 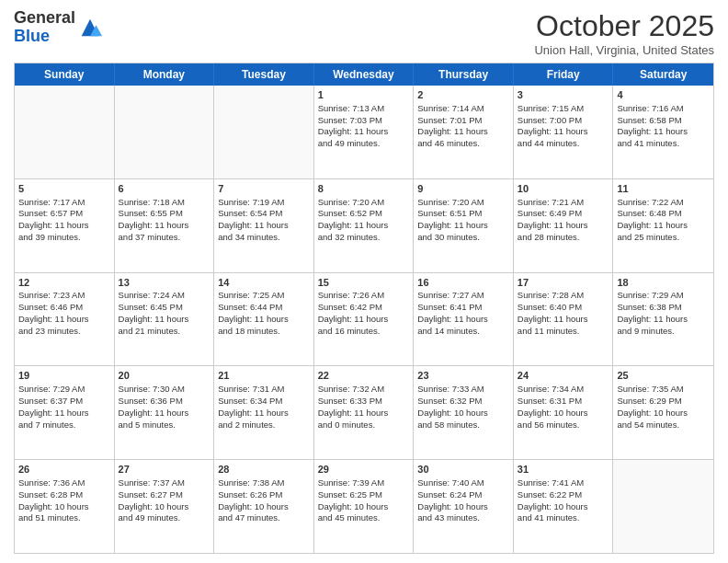 I want to click on day-number: 26, so click(x=64, y=469).